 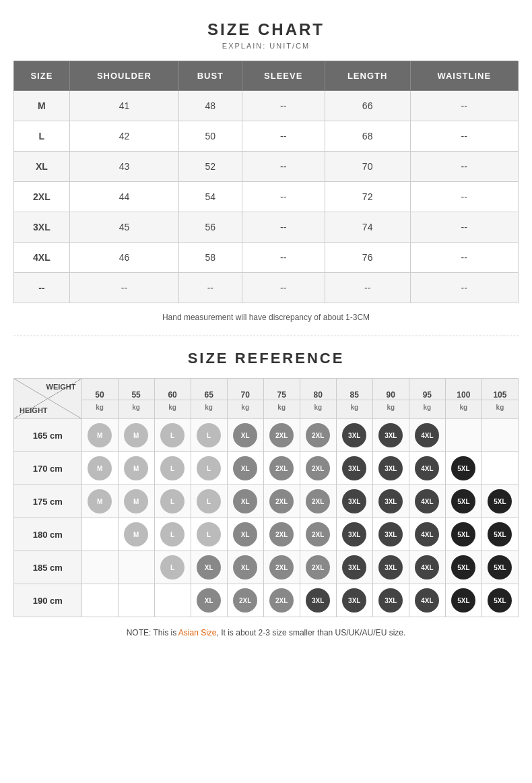 What do you see at coordinates (198, 633) in the screenshot?
I see `bottom-note-highlight: Asian Size` at bounding box center [198, 633].